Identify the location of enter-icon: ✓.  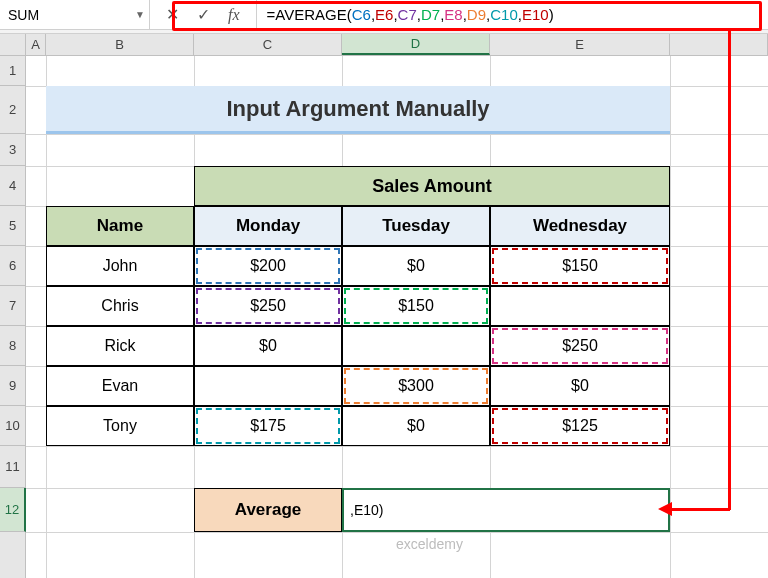
(204, 14).